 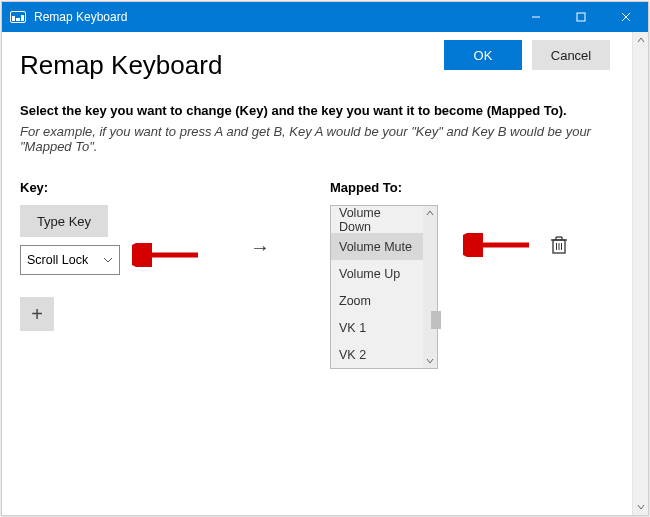 What do you see at coordinates (65, 260) in the screenshot?
I see `key-dropdown-value: Scroll Lock` at bounding box center [65, 260].